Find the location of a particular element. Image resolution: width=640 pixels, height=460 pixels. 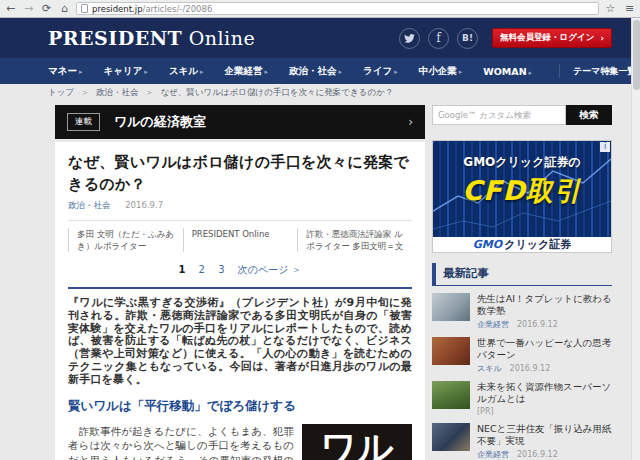

ad-text-line1: GMOクリック証券の is located at coordinates (522, 162).